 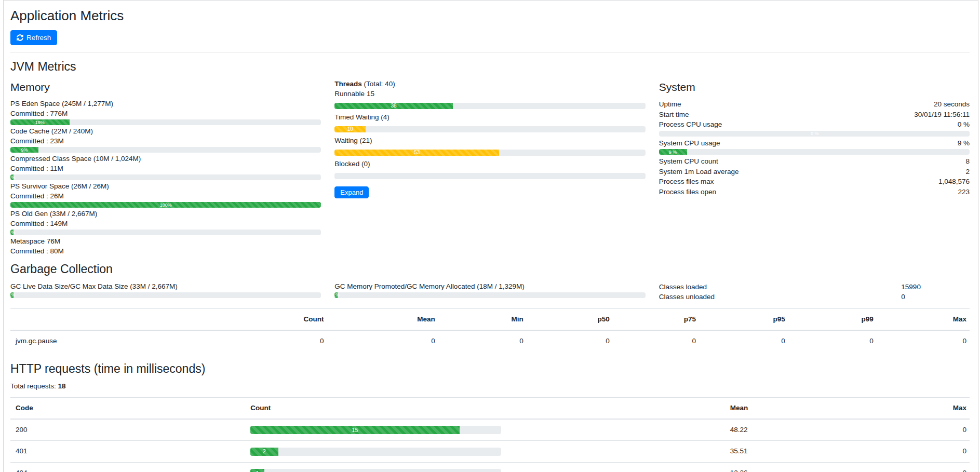 What do you see at coordinates (166, 195) in the screenshot?
I see `memory-metric: PS Survivor Space (26M / 26M)Committed :…` at bounding box center [166, 195].